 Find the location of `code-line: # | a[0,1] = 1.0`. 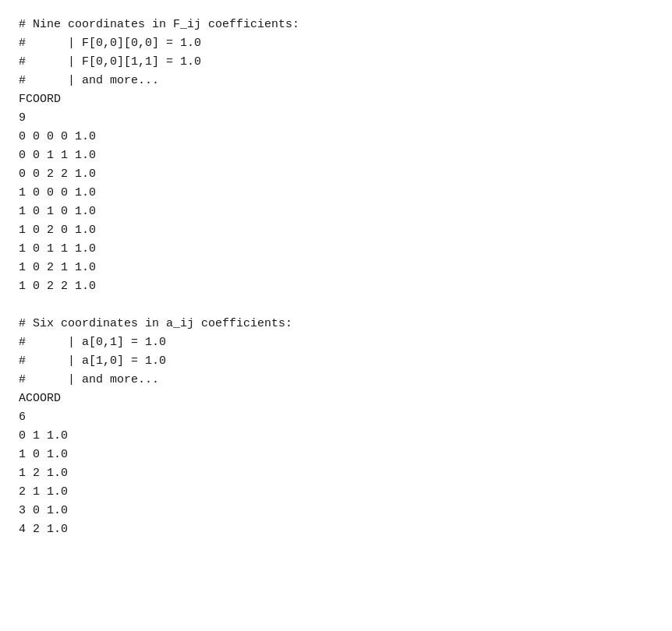

code-line: # | a[0,1] = 1.0 is located at coordinates (336, 343).